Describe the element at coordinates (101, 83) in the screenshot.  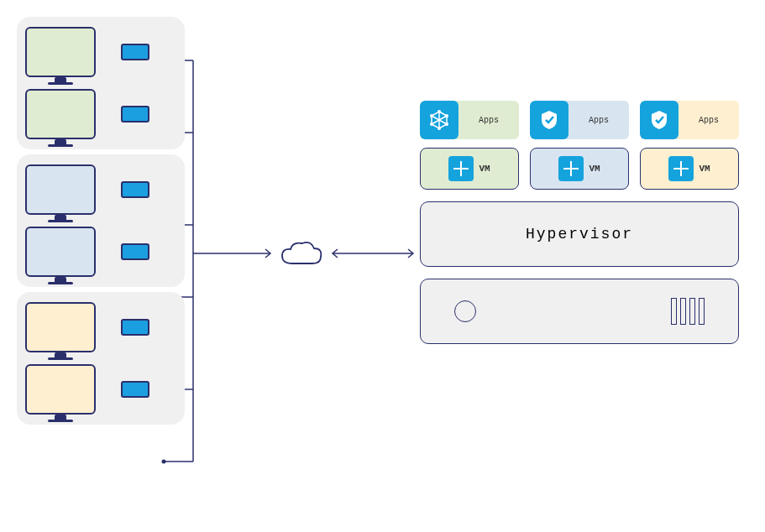
I see `client-group-green` at that location.